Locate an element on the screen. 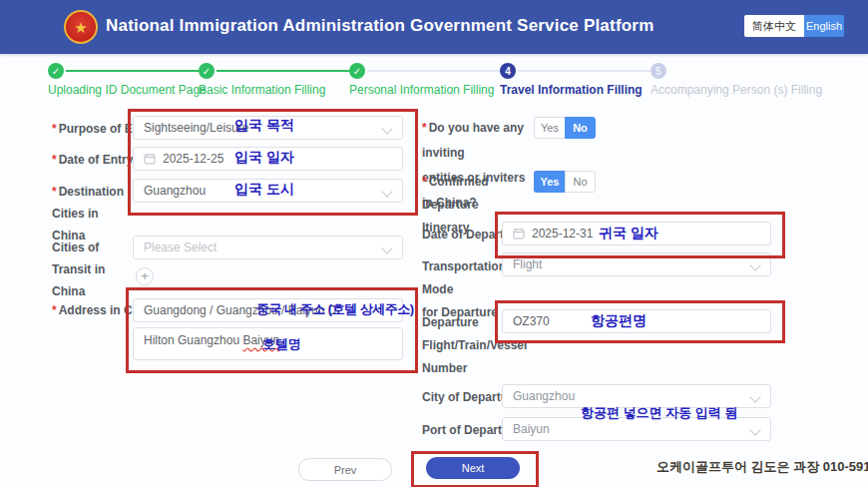  confirmed-itinerary-toggle: Yes No is located at coordinates (565, 182).